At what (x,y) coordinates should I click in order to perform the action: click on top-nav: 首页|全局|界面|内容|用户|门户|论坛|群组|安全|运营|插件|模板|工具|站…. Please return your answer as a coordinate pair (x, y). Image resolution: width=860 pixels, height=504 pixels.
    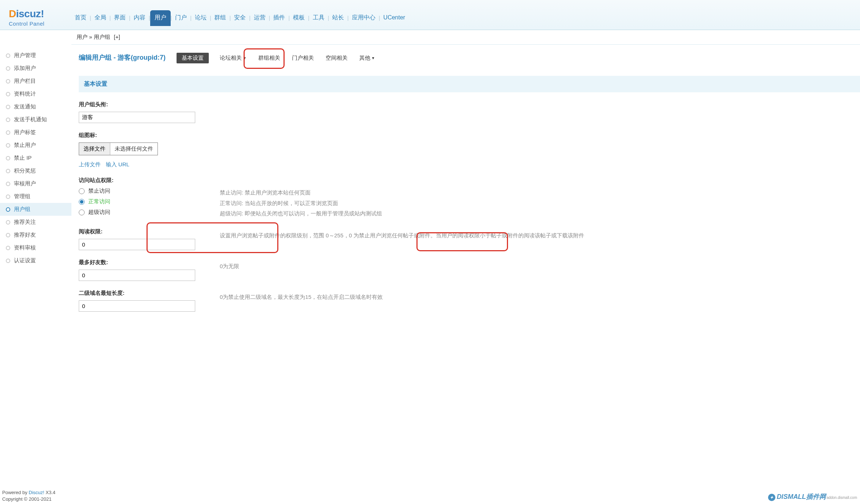
    Looking at the image, I should click on (240, 13).